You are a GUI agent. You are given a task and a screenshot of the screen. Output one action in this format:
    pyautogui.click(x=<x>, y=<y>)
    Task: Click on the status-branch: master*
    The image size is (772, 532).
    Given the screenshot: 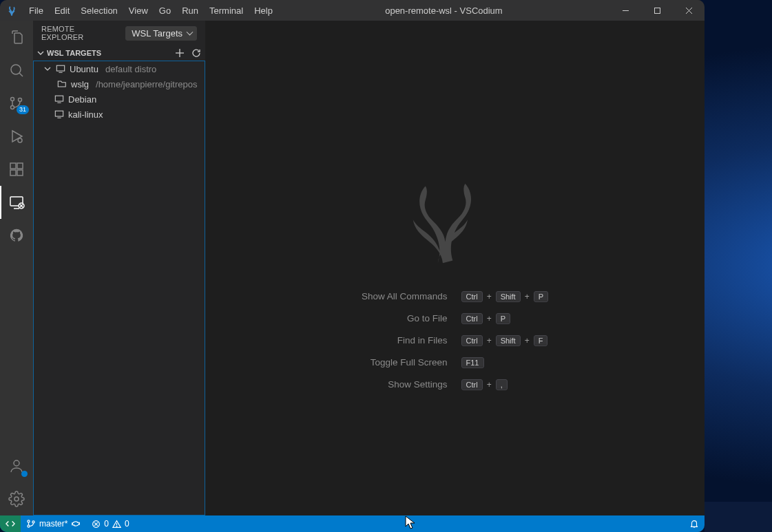 What is the action you would take?
    pyautogui.click(x=54, y=524)
    